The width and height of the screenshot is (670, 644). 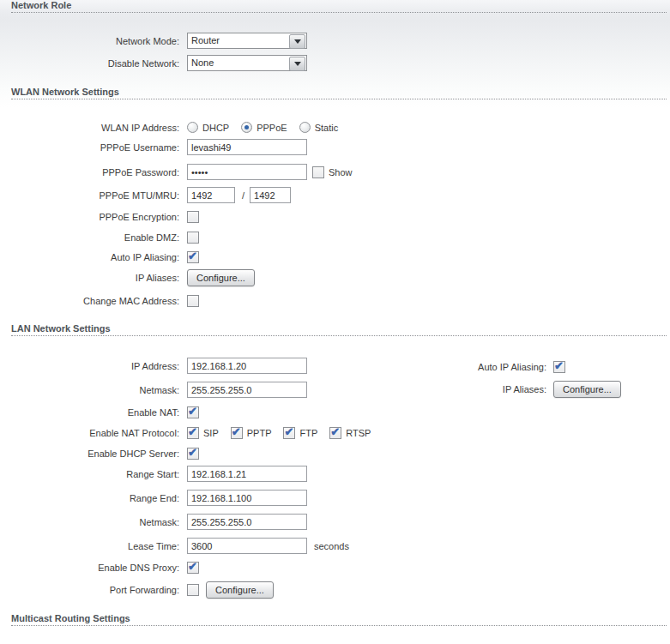 What do you see at coordinates (175, 127) in the screenshot?
I see `wlan-ip-address-row: WLAN IP Address: DHCP PPPoE Static` at bounding box center [175, 127].